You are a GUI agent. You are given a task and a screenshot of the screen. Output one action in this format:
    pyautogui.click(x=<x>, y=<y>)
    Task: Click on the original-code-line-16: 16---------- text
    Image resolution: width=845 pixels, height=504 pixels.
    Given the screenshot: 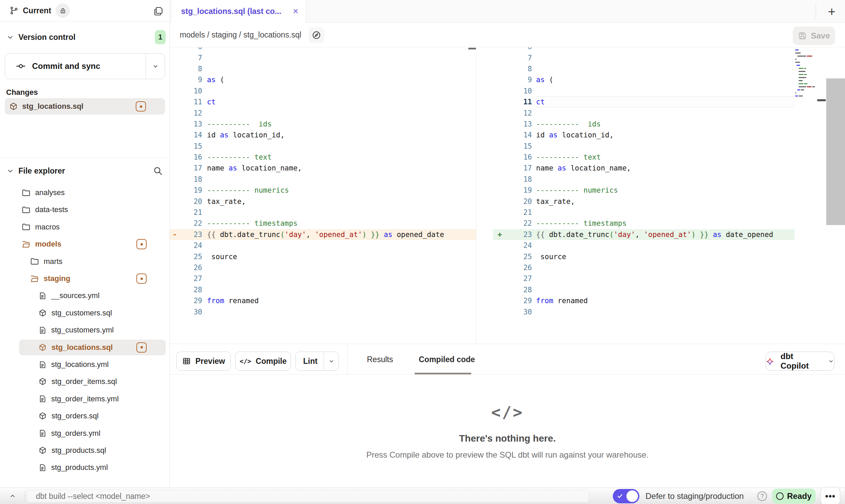 What is the action you would take?
    pyautogui.click(x=323, y=157)
    